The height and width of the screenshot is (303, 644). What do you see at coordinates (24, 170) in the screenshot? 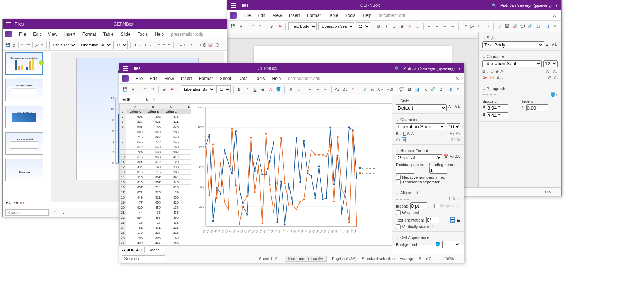
I see `slide-thumb-5: Thank you` at bounding box center [24, 170].